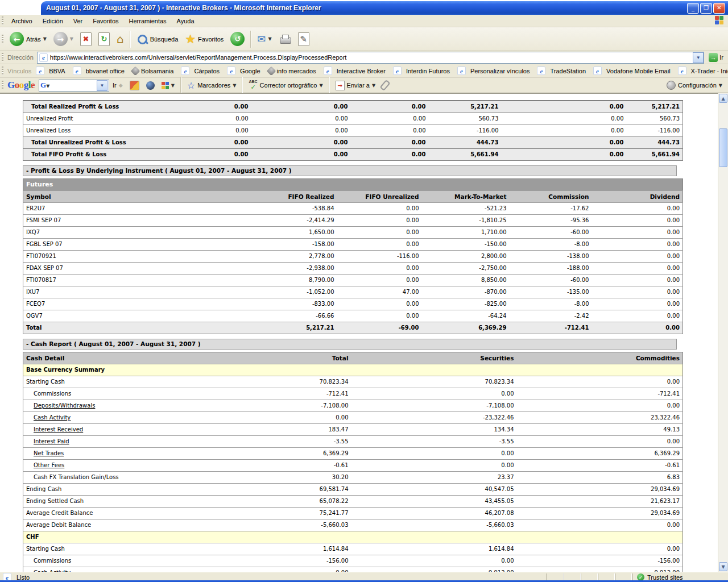  Describe the element at coordinates (86, 39) in the screenshot. I see `stop-button: ✖` at that location.